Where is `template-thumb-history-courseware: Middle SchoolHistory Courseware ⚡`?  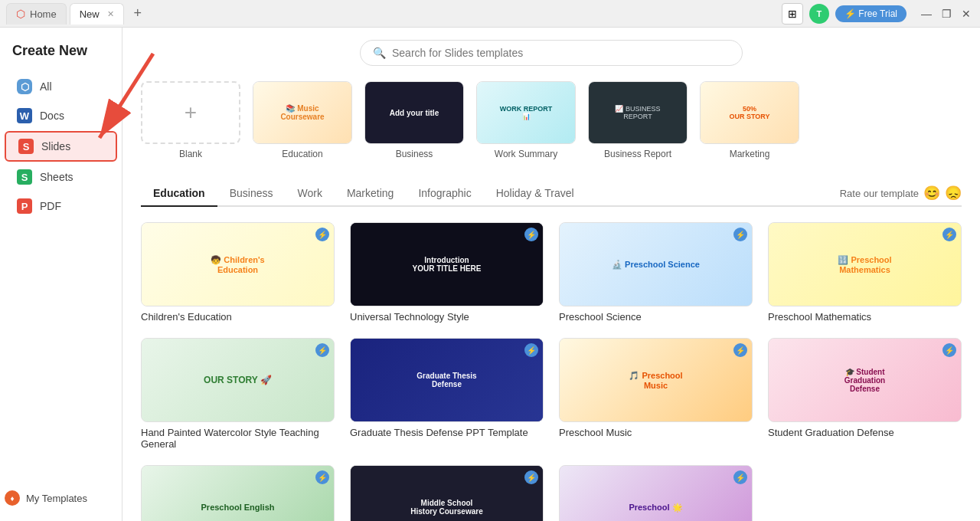 template-thumb-history-courseware: Middle SchoolHistory Courseware ⚡ is located at coordinates (447, 493).